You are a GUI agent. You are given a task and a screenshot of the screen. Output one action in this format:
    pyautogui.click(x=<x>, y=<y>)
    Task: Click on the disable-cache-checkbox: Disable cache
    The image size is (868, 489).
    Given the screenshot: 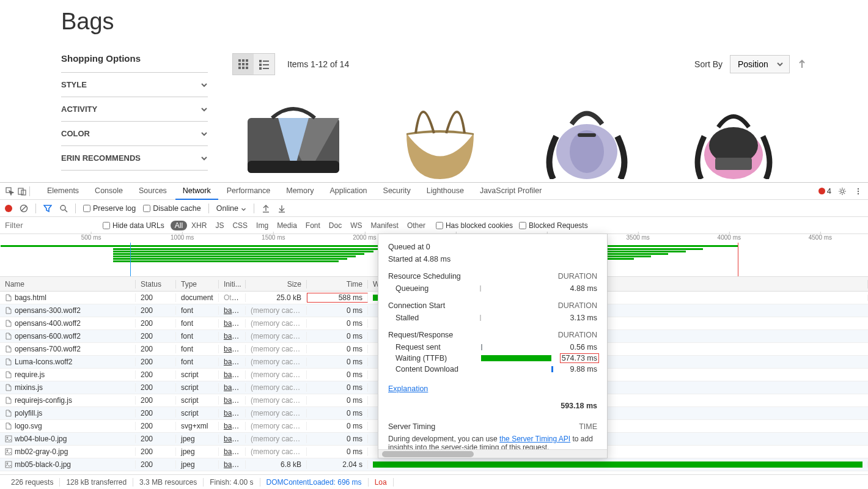 What is the action you would take?
    pyautogui.click(x=172, y=208)
    